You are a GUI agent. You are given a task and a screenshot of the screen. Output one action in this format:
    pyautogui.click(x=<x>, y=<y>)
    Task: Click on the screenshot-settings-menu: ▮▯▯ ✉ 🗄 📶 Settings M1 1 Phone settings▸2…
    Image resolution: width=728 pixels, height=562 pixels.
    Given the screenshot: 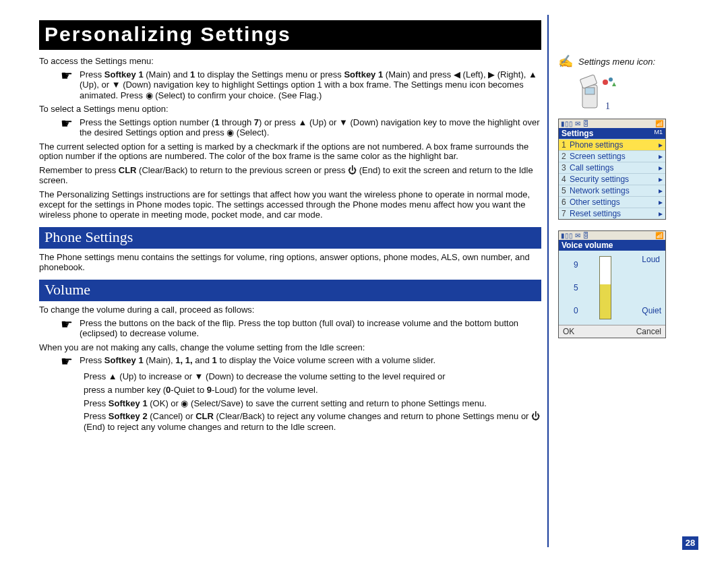 What is the action you would take?
    pyautogui.click(x=612, y=169)
    